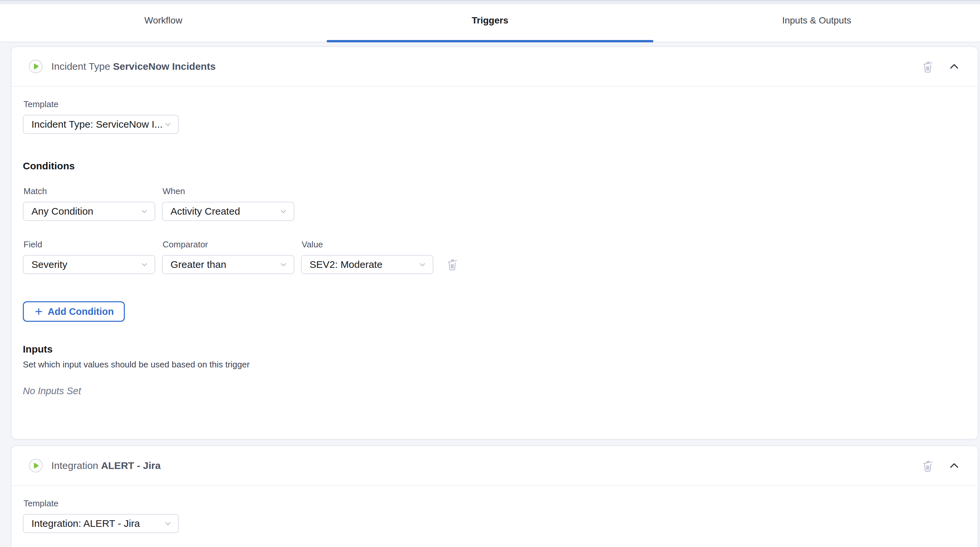 The image size is (980, 547). Describe the element at coordinates (164, 21) in the screenshot. I see `tab-workflow-label: Workflow` at that location.